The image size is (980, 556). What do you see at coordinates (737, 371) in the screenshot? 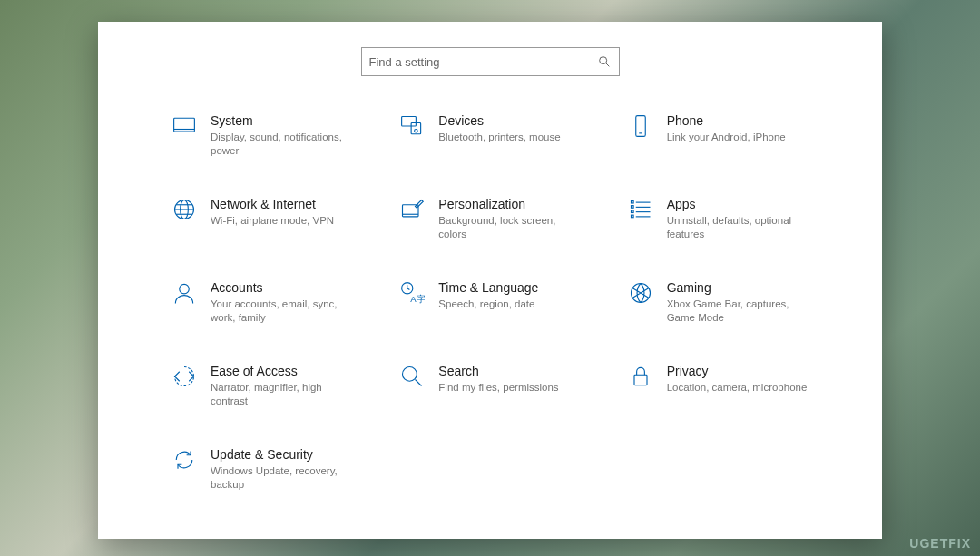
I see `tile-title: Privacy` at bounding box center [737, 371].